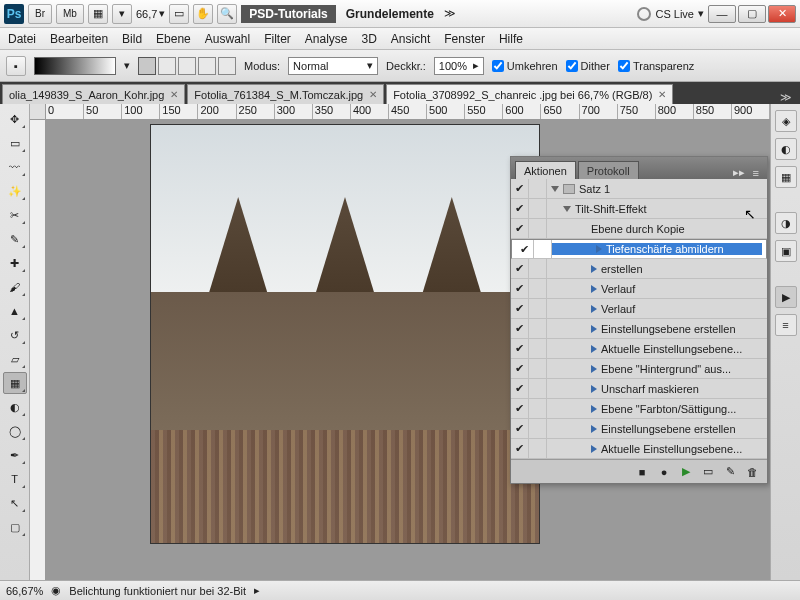 This screenshot has width=800, height=600. Describe the element at coordinates (15, 311) in the screenshot. I see `stamp-tool: ▲` at that location.